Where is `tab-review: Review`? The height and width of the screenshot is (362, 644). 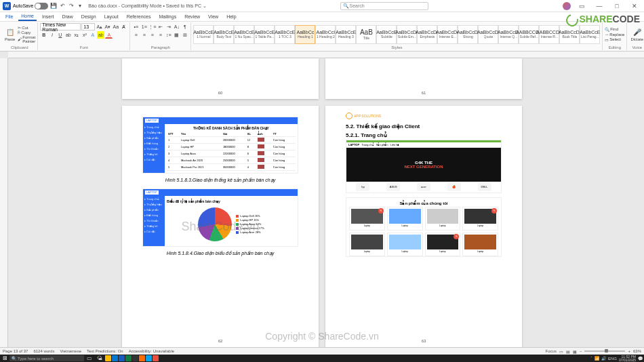
tab-review: Review is located at coordinates (193, 16).